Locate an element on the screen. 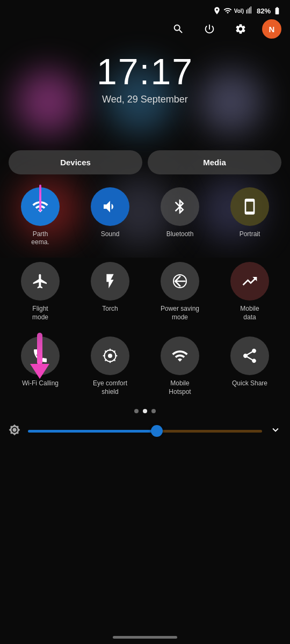 The height and width of the screenshot is (644, 290). arrow-head is located at coordinates (40, 371).